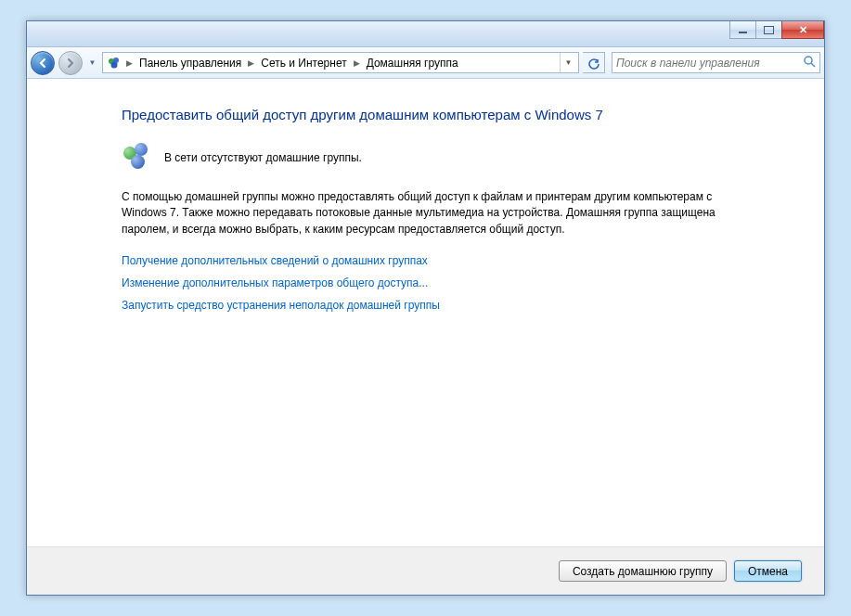 The width and height of the screenshot is (851, 616). I want to click on breadcrumb-item: Домашняя группа, so click(412, 63).